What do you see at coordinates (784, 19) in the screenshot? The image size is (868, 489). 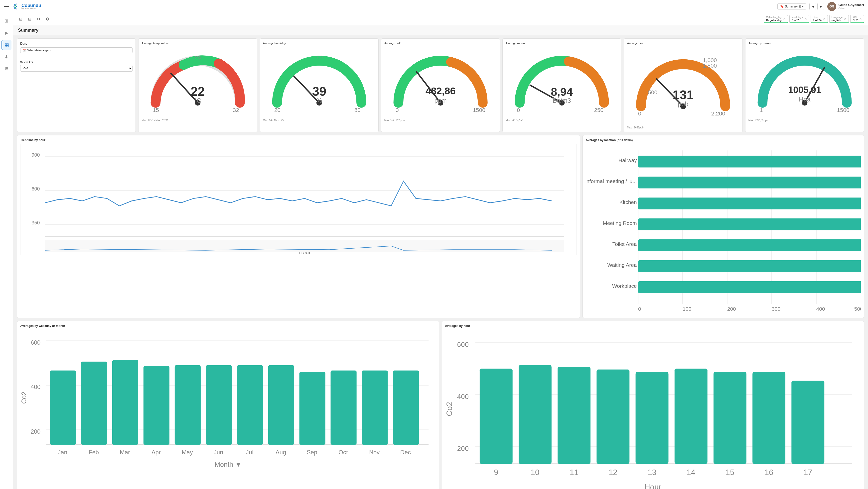 I see `filter-chip-calendar-close: ✕` at bounding box center [784, 19].